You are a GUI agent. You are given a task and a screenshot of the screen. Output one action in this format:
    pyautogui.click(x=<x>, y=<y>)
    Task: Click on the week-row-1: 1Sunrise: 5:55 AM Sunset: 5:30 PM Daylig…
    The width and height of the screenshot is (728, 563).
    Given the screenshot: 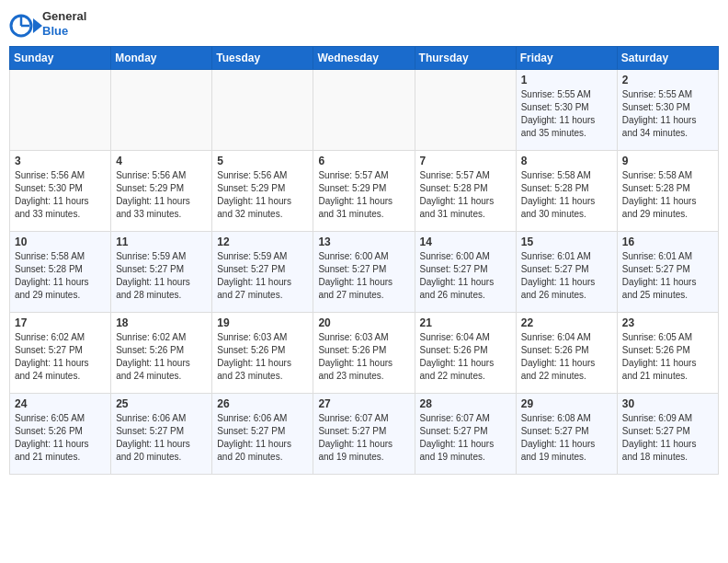 What is the action you would take?
    pyautogui.click(x=364, y=110)
    